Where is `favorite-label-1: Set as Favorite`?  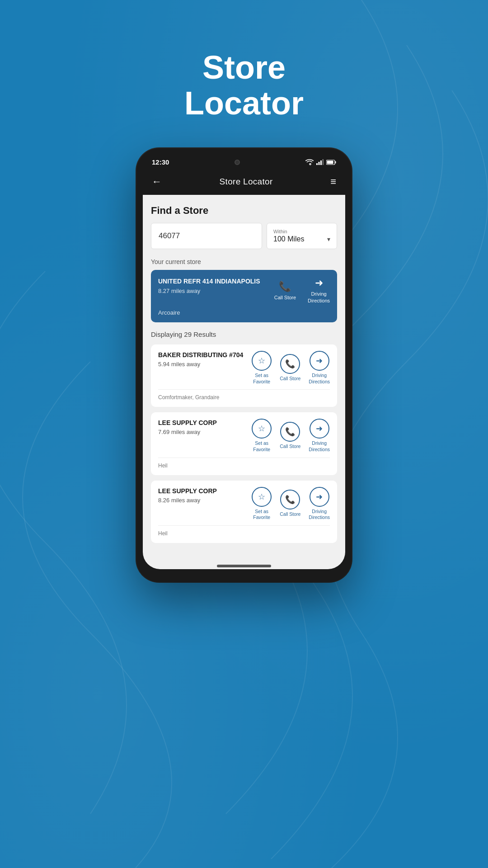 favorite-label-1: Set as Favorite is located at coordinates (262, 447).